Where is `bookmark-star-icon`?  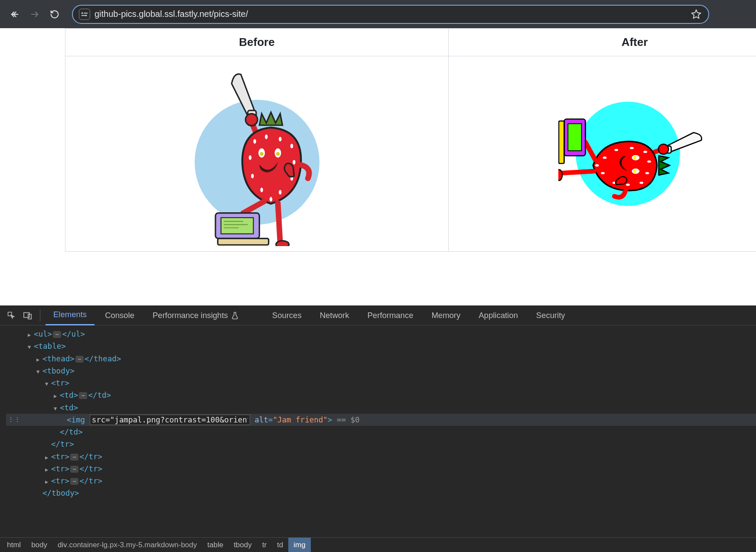
bookmark-star-icon is located at coordinates (696, 14).